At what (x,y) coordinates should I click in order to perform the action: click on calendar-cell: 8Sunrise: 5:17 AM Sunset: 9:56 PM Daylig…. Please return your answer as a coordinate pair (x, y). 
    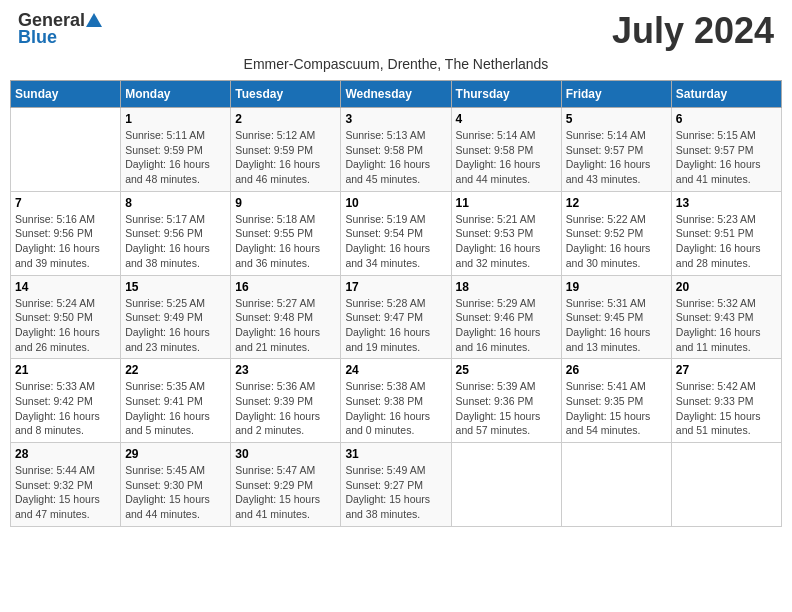
    Looking at the image, I should click on (176, 233).